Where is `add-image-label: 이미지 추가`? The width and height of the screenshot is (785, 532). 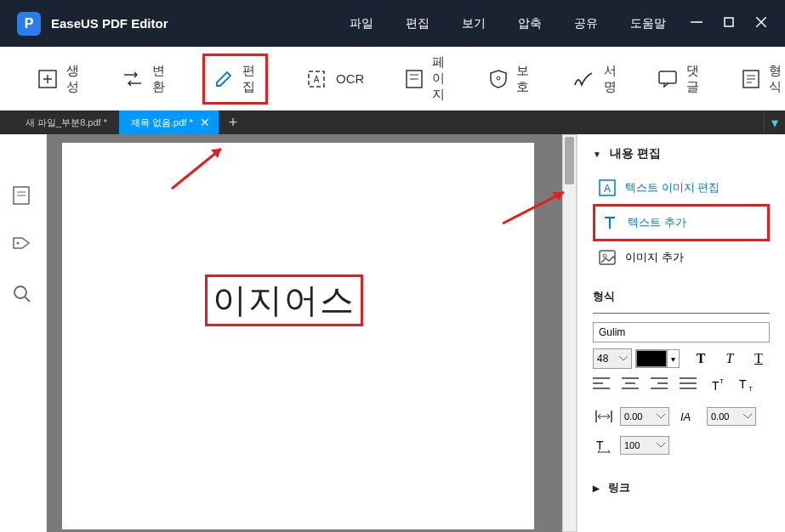 add-image-label: 이미지 추가 is located at coordinates (655, 258).